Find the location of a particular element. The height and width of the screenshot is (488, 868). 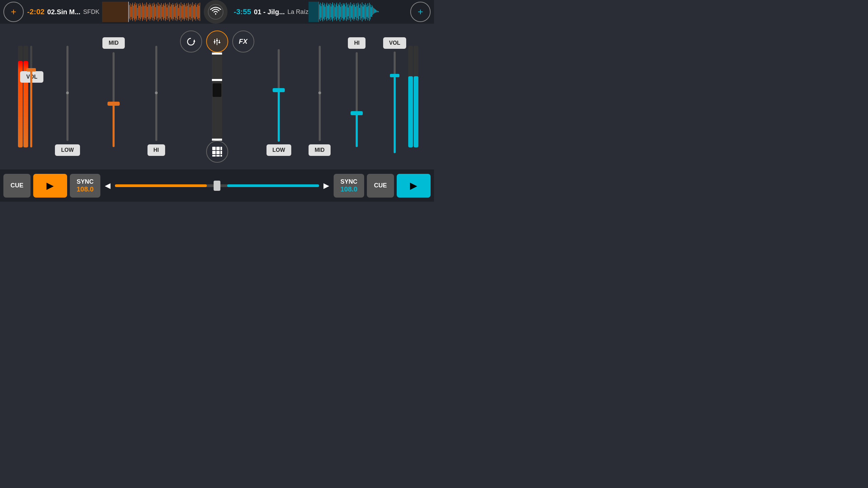

left-mid-label: MID is located at coordinates (113, 43).